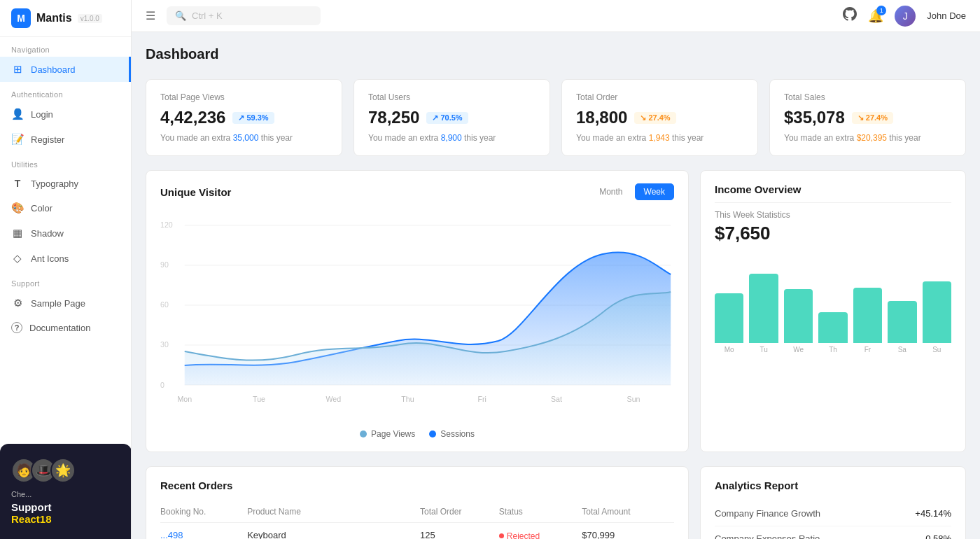 Image resolution: width=980 pixels, height=539 pixels. What do you see at coordinates (602, 118) in the screenshot?
I see `stat-value: 18,800` at bounding box center [602, 118].